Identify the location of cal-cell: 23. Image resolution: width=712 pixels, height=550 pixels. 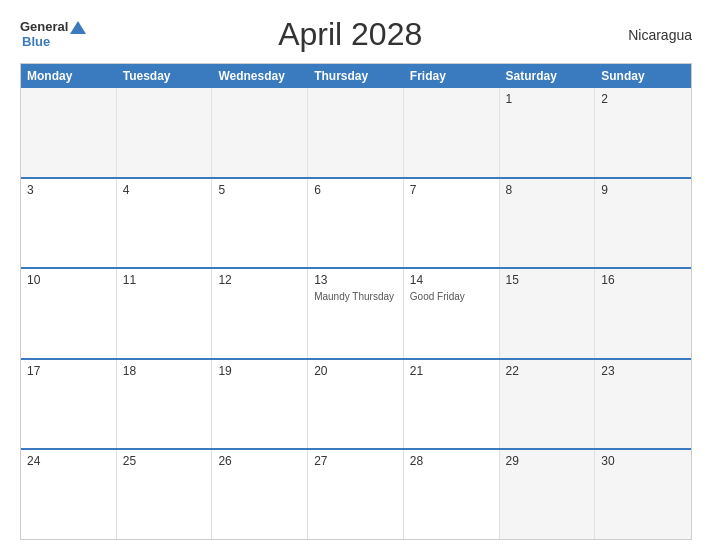
(643, 404).